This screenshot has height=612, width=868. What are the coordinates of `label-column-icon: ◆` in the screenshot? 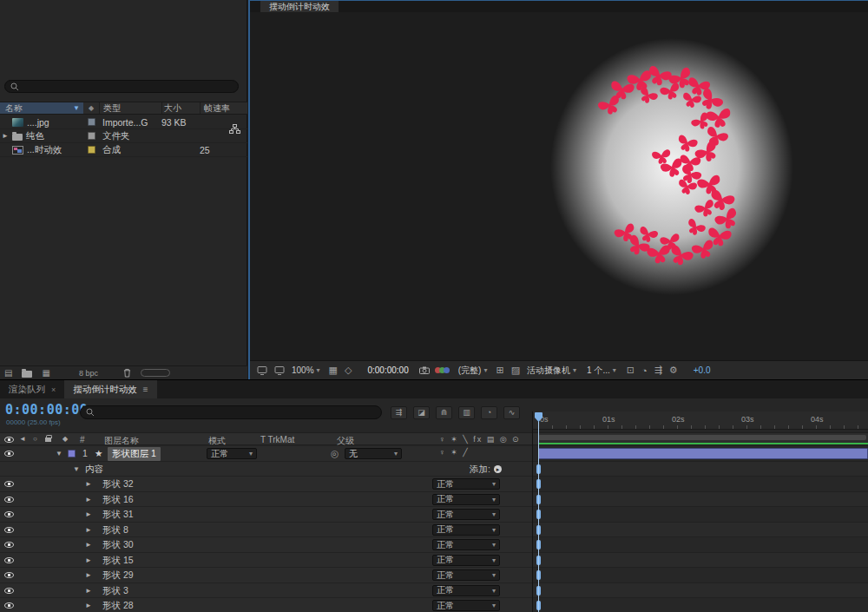 It's located at (65, 439).